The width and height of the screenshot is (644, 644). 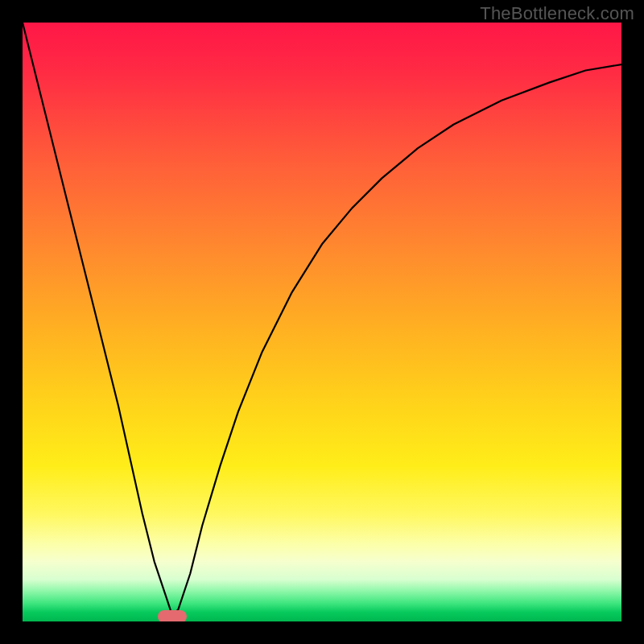 What do you see at coordinates (172, 616) in the screenshot?
I see `optimal-point-marker` at bounding box center [172, 616].